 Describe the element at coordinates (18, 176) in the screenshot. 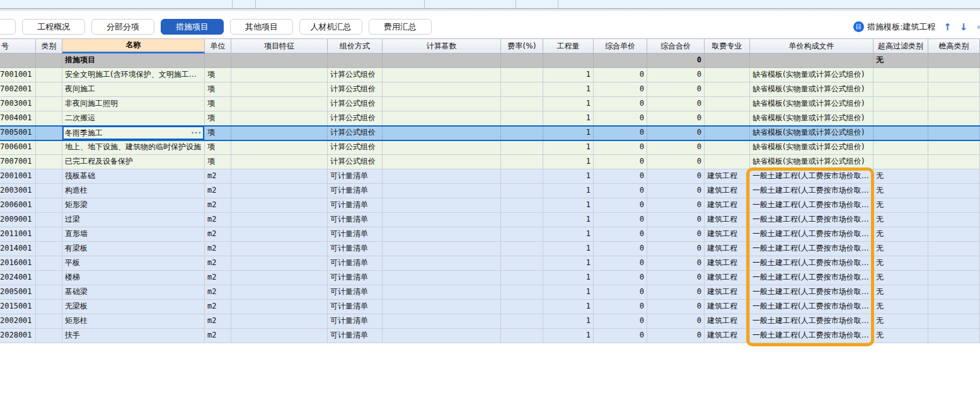

I see `cell-code: 2001001` at that location.